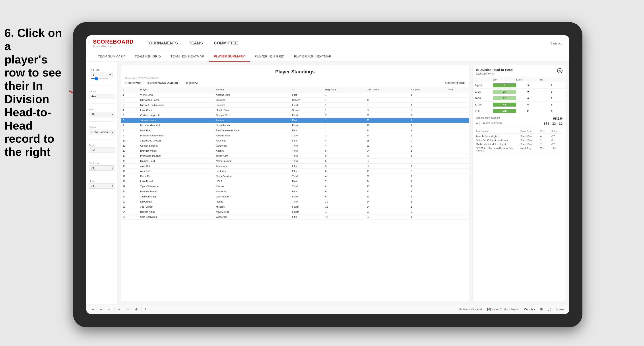  I want to click on table-row: 13Phichaksn MaichonTexas A&MThird6301, so click(295, 156).